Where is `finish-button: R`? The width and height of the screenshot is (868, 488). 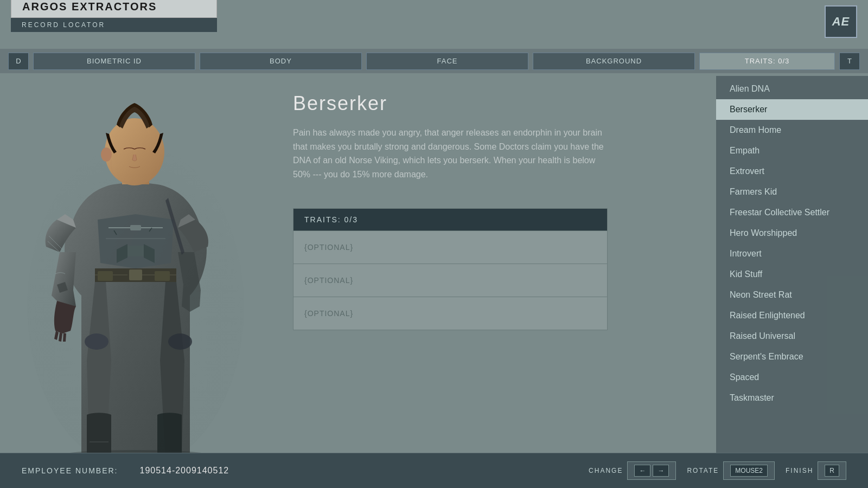
finish-button: R is located at coordinates (832, 471).